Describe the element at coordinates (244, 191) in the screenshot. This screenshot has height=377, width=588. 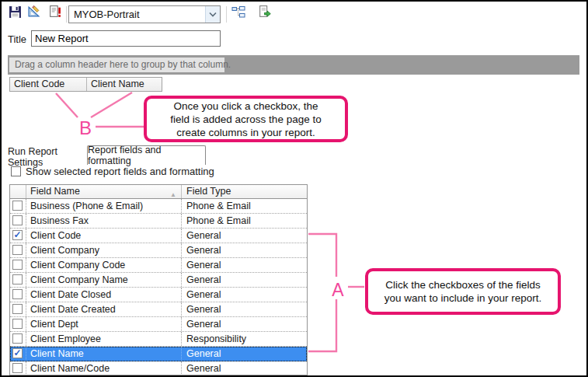
I see `field-type-column-header: Field Type` at that location.